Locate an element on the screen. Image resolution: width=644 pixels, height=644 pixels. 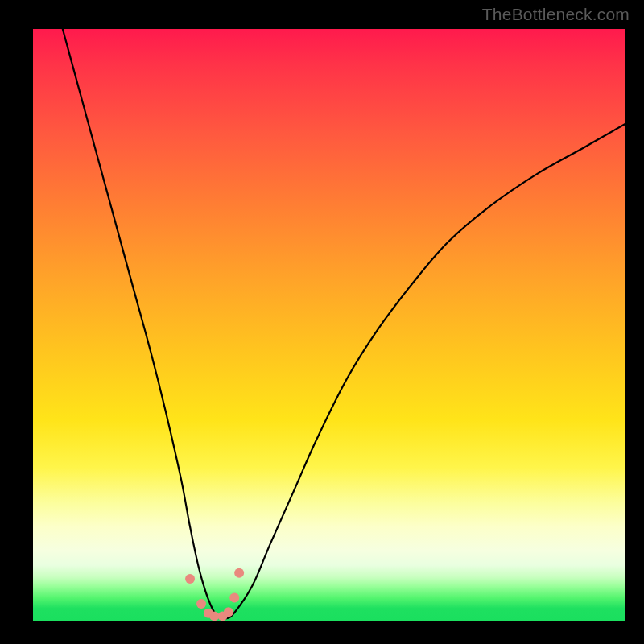
watermark-text: TheBottleneck.com is located at coordinates (555, 14).